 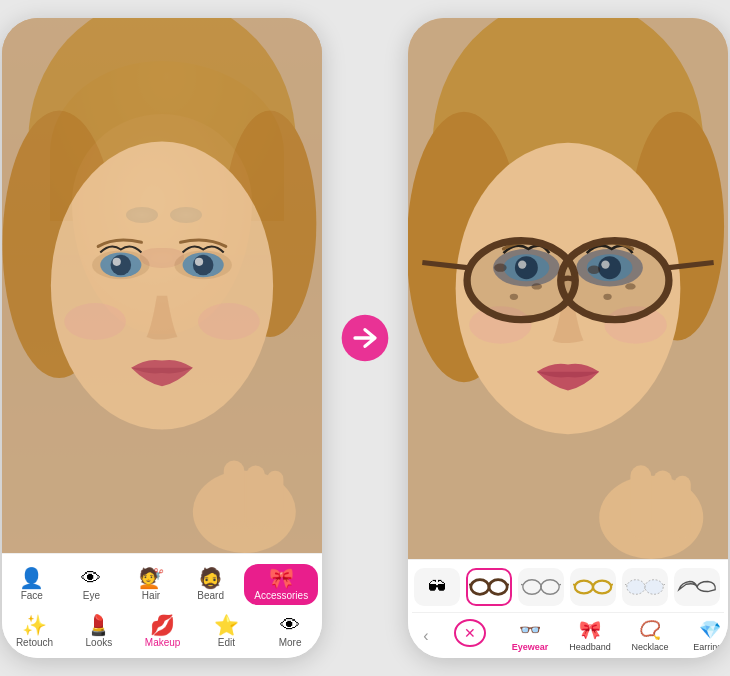 I want to click on accessories-label: Accessories, so click(x=281, y=596).